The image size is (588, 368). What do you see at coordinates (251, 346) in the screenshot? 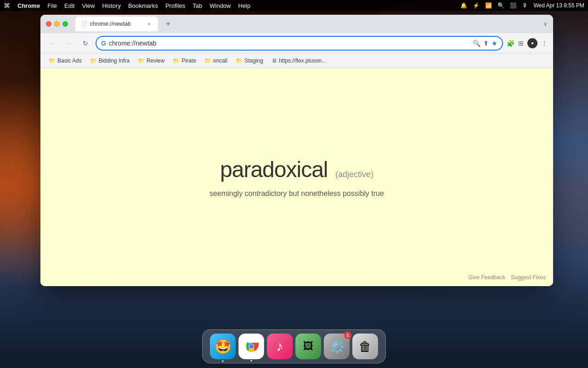
I see `dock-item-chrome` at bounding box center [251, 346].